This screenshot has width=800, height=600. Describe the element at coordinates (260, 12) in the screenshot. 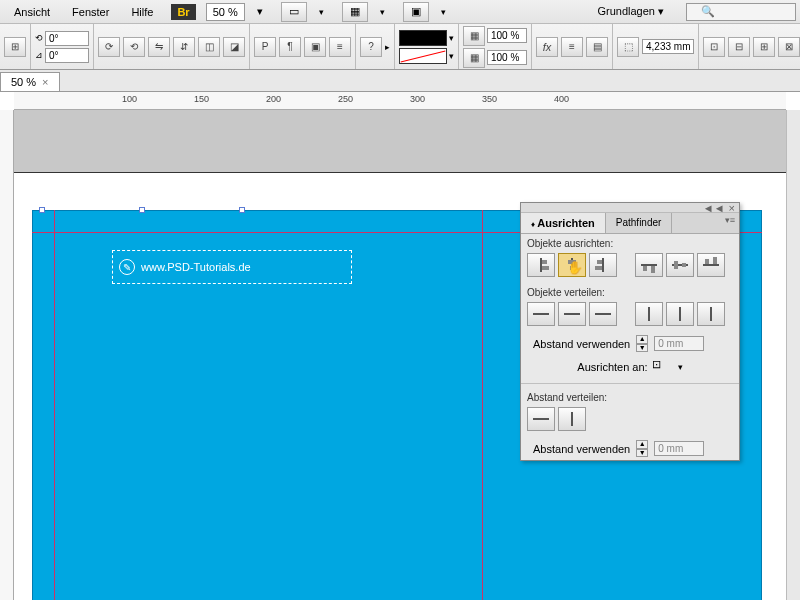

I see `zoom-dropdown-icon: ▾` at that location.